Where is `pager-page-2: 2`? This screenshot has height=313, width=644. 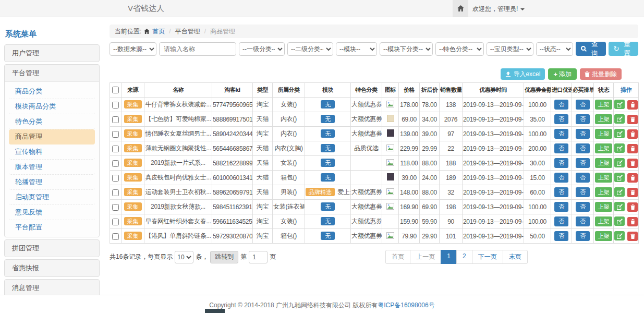
pager-page-2: 2 is located at coordinates (464, 257).